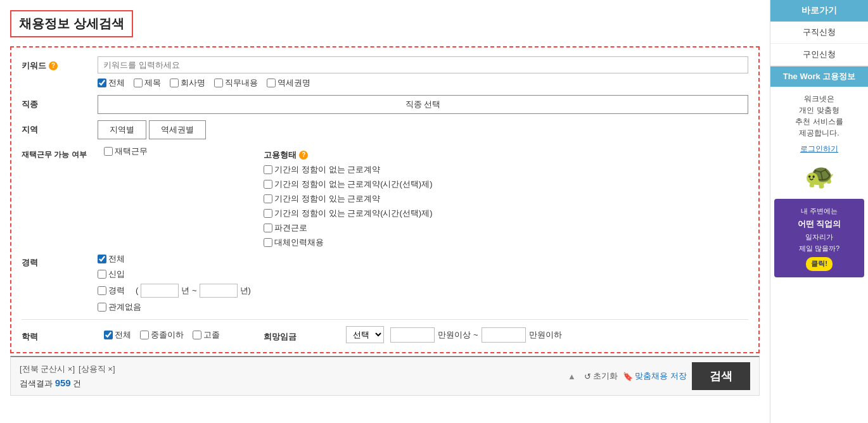  What do you see at coordinates (819, 44) in the screenshot?
I see `sidebar-links: 구직신청 구인신청` at bounding box center [819, 44].